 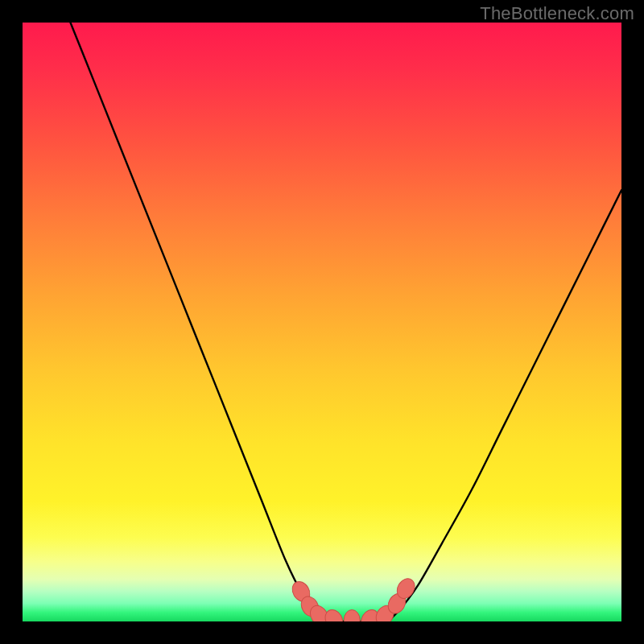 What do you see at coordinates (557, 14) in the screenshot?
I see `watermark-text: TheBottleneck.com` at bounding box center [557, 14].